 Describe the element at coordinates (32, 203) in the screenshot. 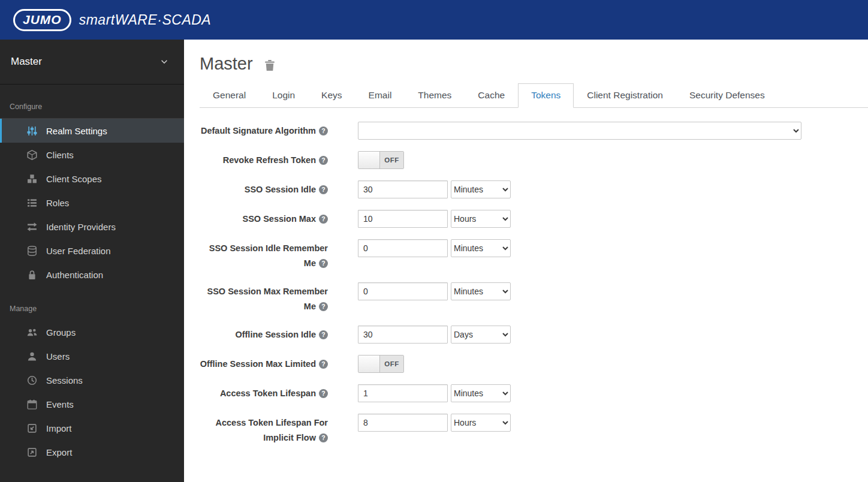

I see `list-icon` at that location.